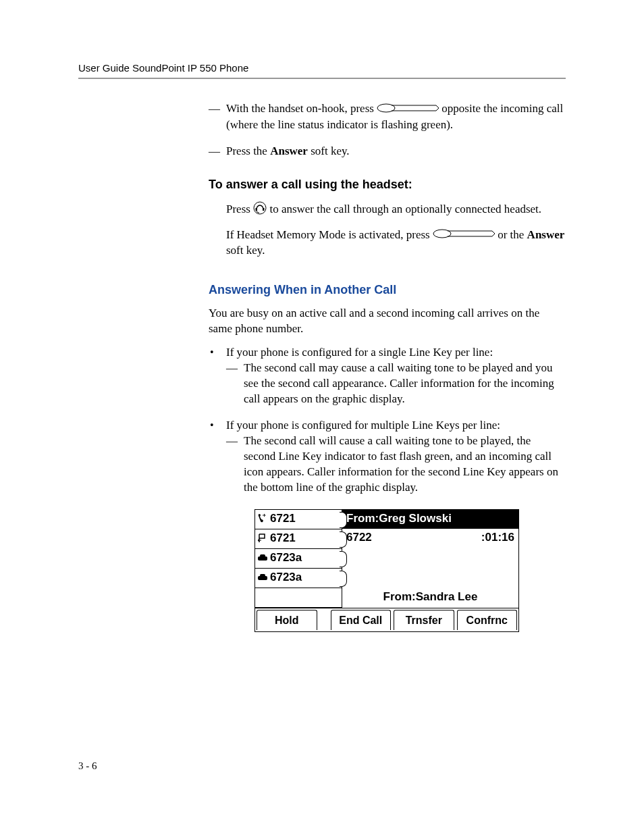 The width and height of the screenshot is (644, 834). Describe the element at coordinates (512, 235) in the screenshot. I see `text: or the` at that location.